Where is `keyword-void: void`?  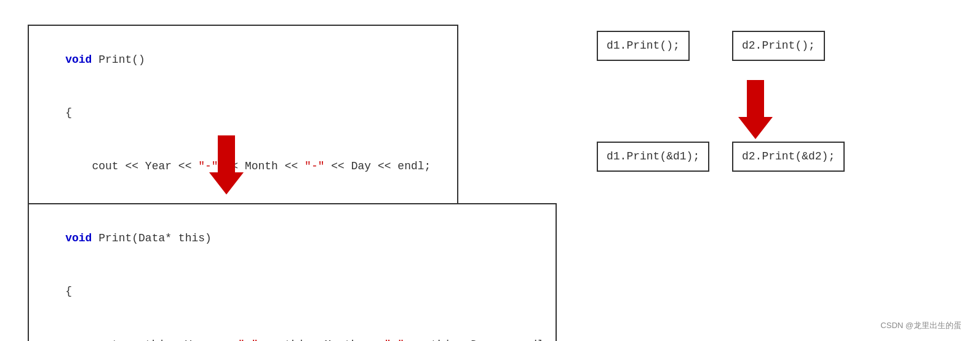 keyword-void: void is located at coordinates (79, 60).